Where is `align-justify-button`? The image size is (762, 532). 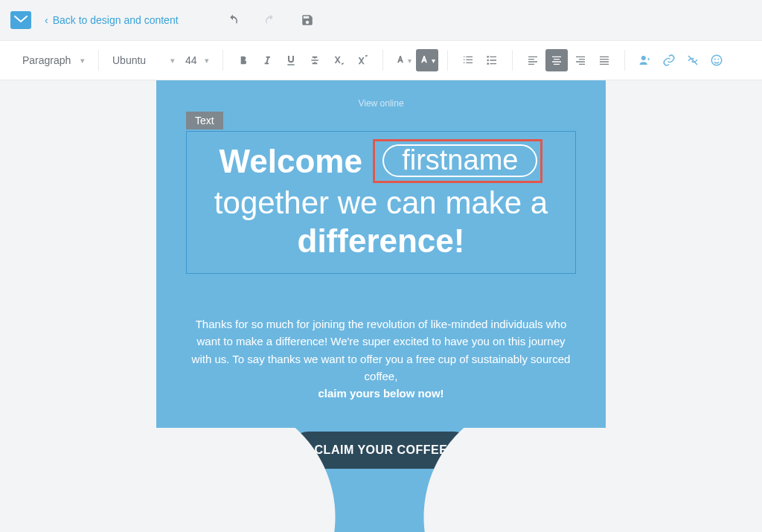 align-justify-button is located at coordinates (604, 60).